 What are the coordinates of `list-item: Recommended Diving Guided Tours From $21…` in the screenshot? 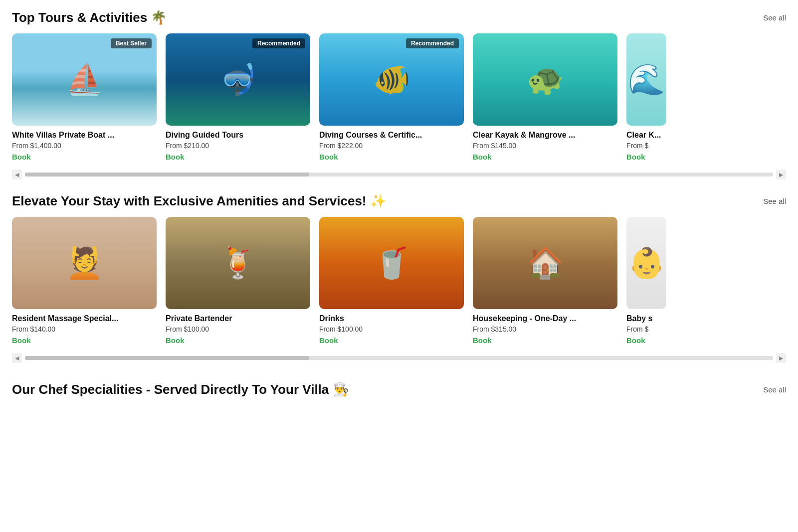 It's located at (238, 98).